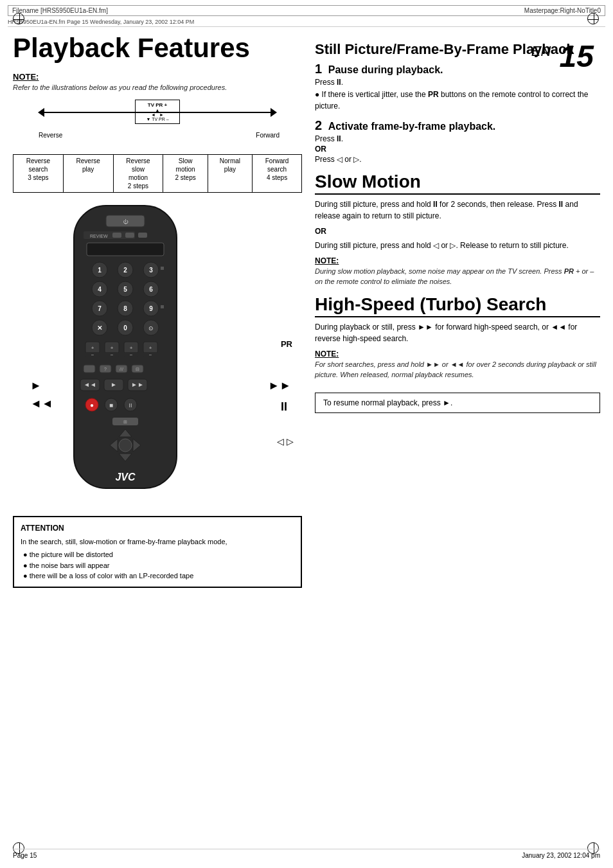 The width and height of the screenshot is (613, 868). What do you see at coordinates (458, 276) in the screenshot?
I see `slow-motion-note-text: During slow motion playback, some noise …` at bounding box center [458, 276].